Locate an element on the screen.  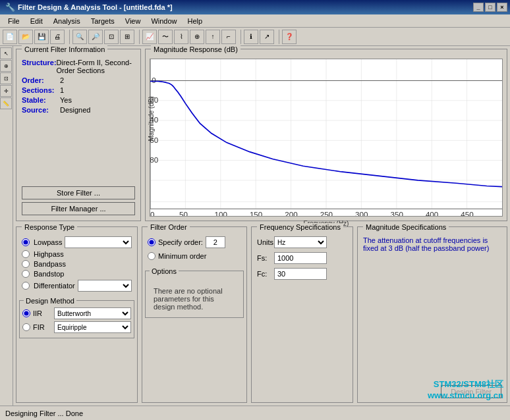
toolbar-impulse: ↑ is located at coordinates (213, 37).